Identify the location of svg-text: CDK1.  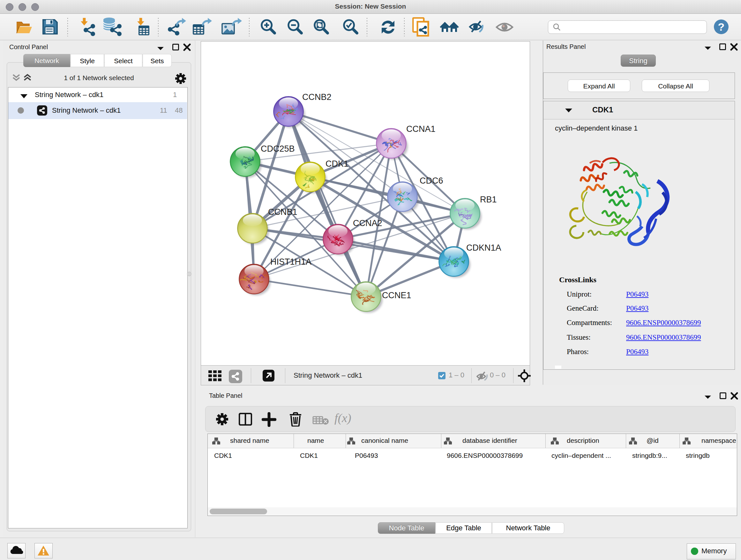
(337, 164).